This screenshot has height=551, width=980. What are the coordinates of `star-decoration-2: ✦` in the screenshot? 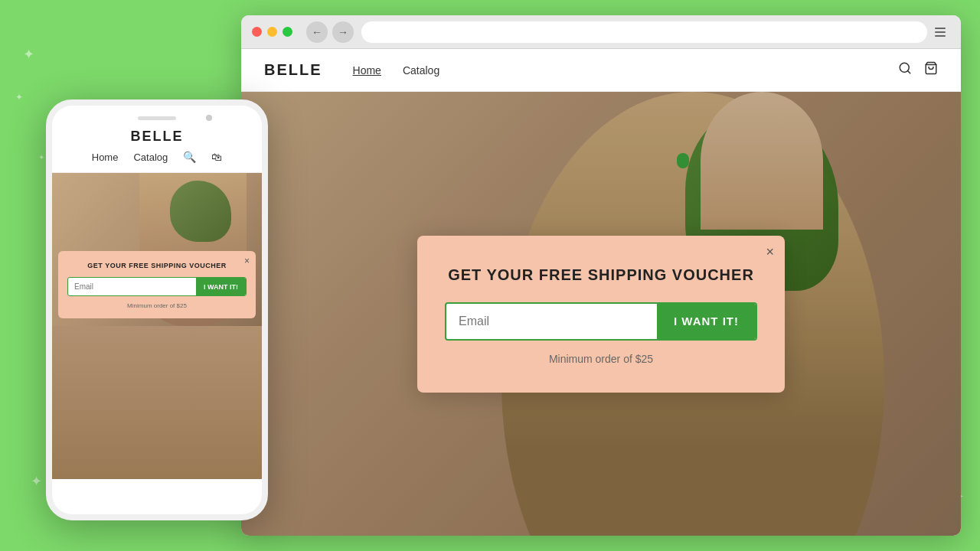 It's located at (19, 97).